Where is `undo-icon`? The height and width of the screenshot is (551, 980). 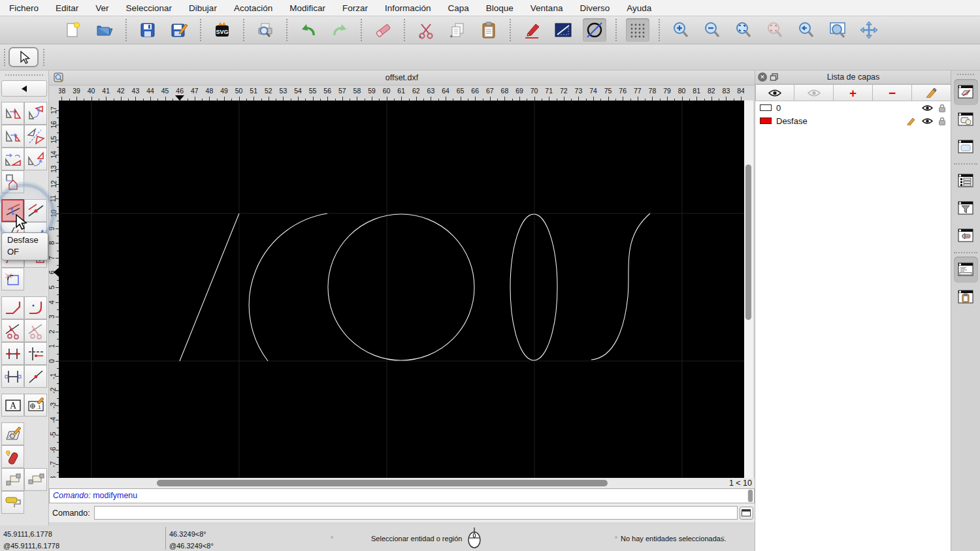 undo-icon is located at coordinates (308, 30).